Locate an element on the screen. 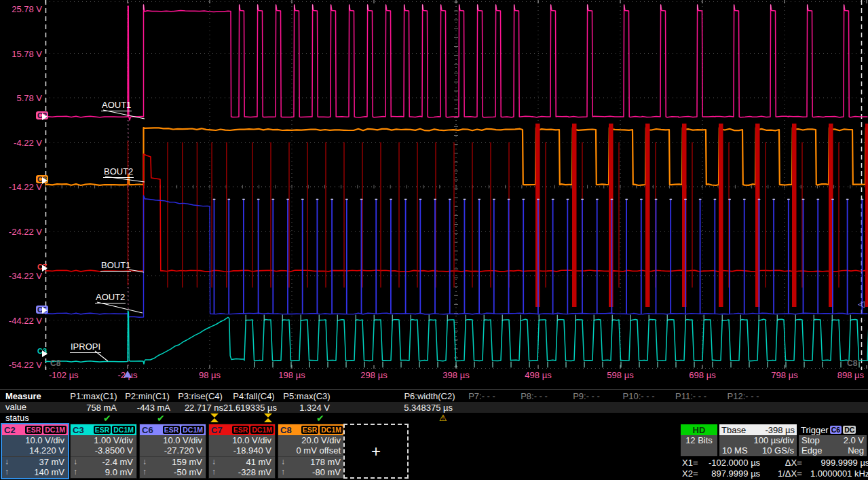  hd-bits: 12 Bits is located at coordinates (699, 440).